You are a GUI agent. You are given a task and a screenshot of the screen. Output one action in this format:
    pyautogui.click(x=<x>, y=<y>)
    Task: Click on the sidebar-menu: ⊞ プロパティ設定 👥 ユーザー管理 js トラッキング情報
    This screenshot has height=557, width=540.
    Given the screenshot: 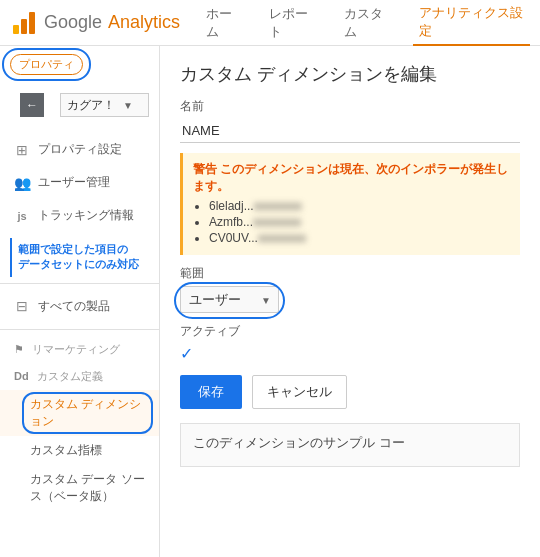 What is the action you would take?
    pyautogui.click(x=80, y=182)
    